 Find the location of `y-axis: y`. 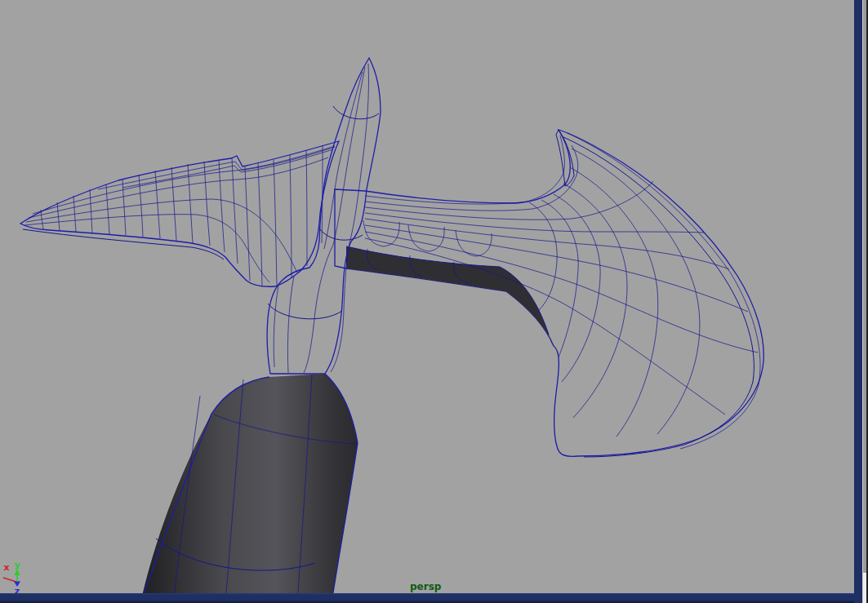

y-axis: y is located at coordinates (16, 571).